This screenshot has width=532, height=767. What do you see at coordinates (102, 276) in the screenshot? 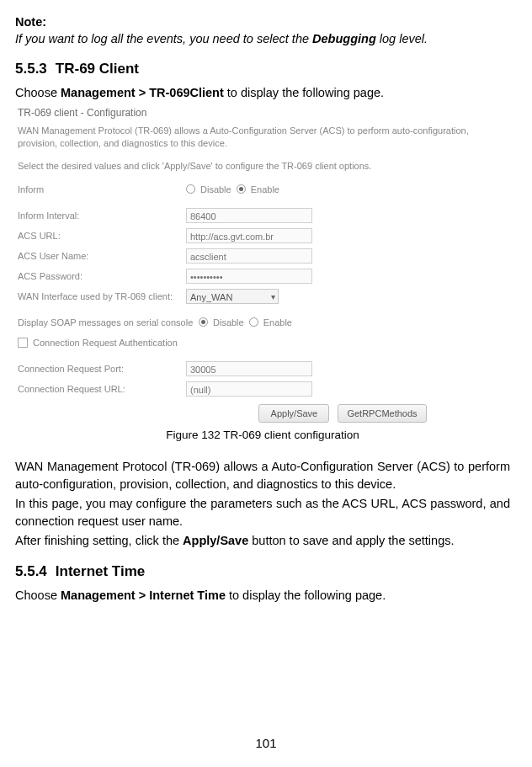
I see `label-acs-pass: ACS Password:` at bounding box center [102, 276].